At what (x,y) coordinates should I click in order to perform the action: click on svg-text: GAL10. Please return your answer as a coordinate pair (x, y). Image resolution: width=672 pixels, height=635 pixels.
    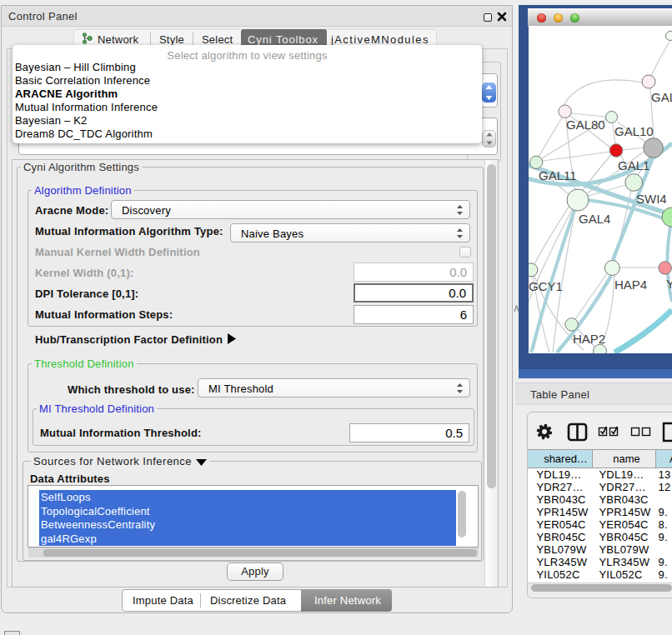
    Looking at the image, I should click on (634, 132).